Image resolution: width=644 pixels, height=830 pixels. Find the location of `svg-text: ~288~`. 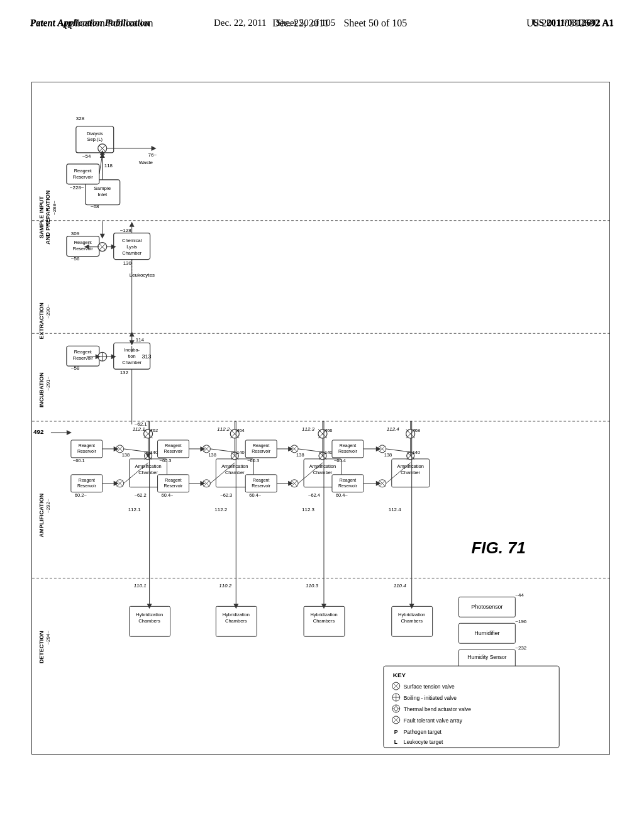

svg-text: ~288~ is located at coordinates (54, 208).